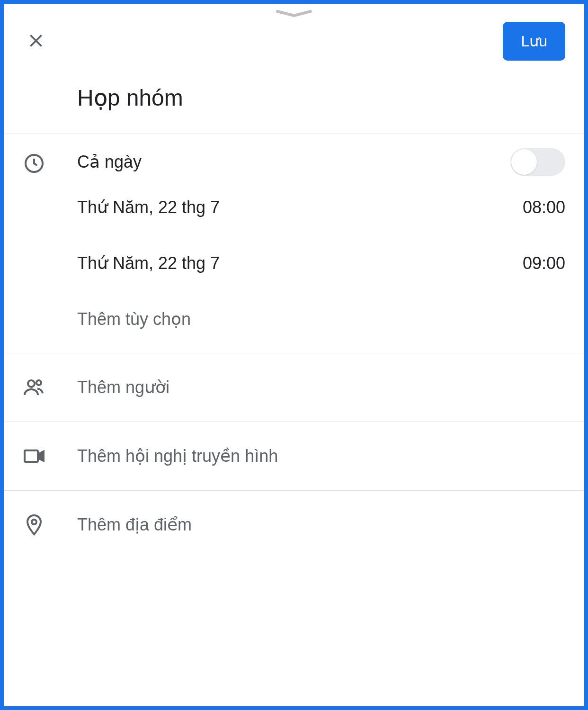 The height and width of the screenshot is (710, 588). What do you see at coordinates (544, 207) in the screenshot?
I see `start-time: 08:00` at bounding box center [544, 207].